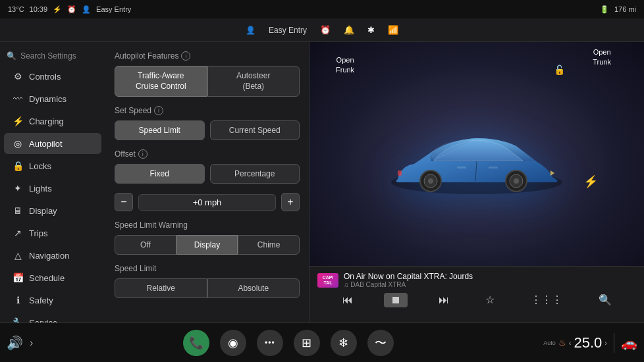 The width and height of the screenshot is (644, 362). Describe the element at coordinates (32, 343) in the screenshot. I see `chevron-right-icon: ›` at that location.